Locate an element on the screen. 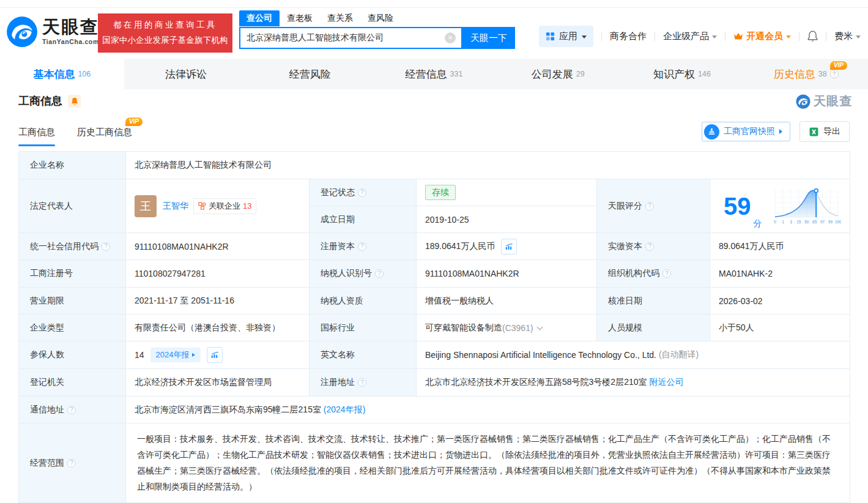  apps-menu: 应用 is located at coordinates (566, 37).